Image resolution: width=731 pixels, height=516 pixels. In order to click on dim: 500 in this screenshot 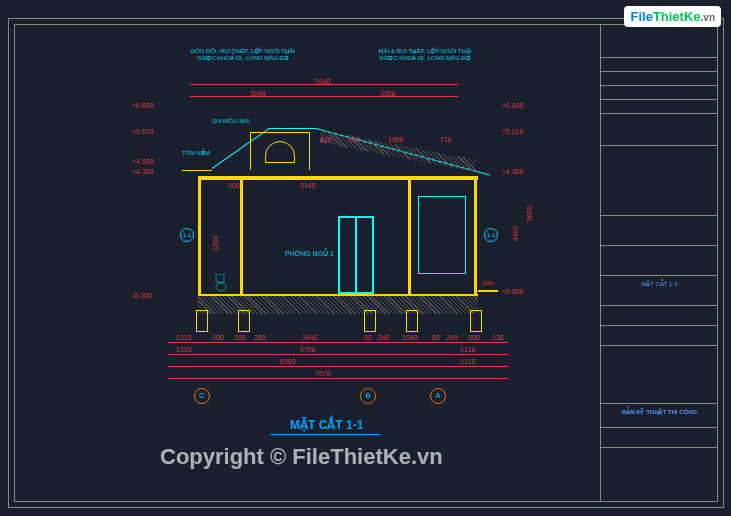, I will do `click(234, 186)`.